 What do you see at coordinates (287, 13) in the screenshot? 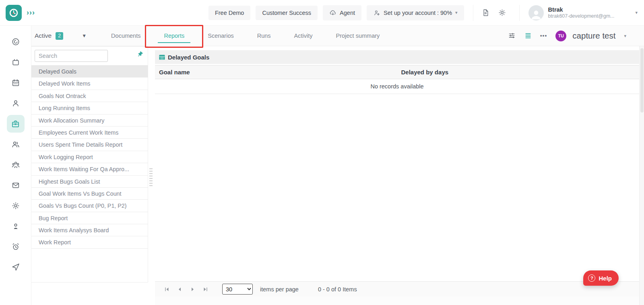
I see `customer-success-button: Customer Success` at bounding box center [287, 13].